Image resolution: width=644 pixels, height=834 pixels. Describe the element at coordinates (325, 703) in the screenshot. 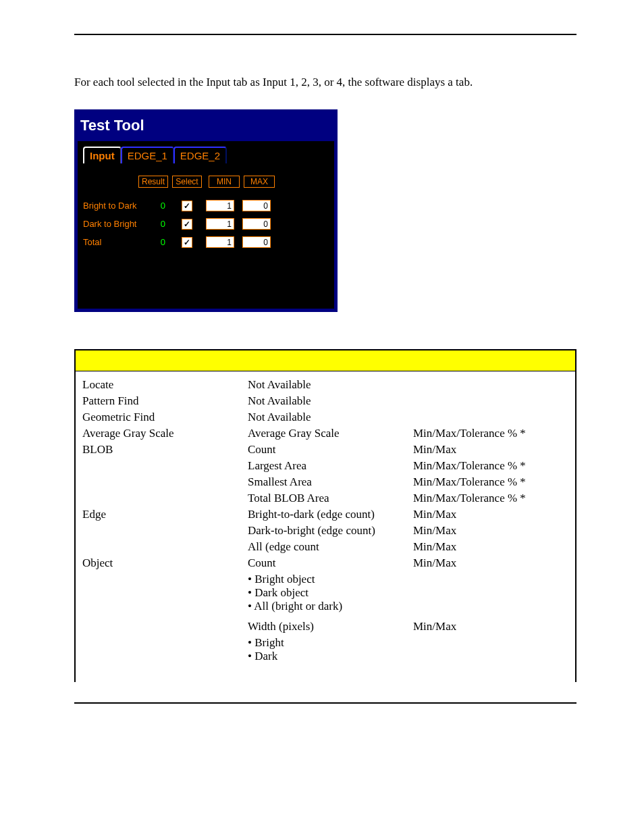

I see `footer-rule` at that location.